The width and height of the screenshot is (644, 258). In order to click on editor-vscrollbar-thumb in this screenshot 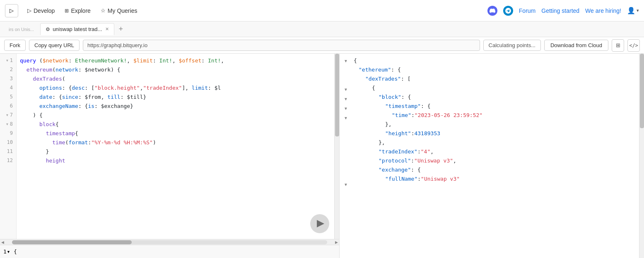, I will do `click(337, 95)`.